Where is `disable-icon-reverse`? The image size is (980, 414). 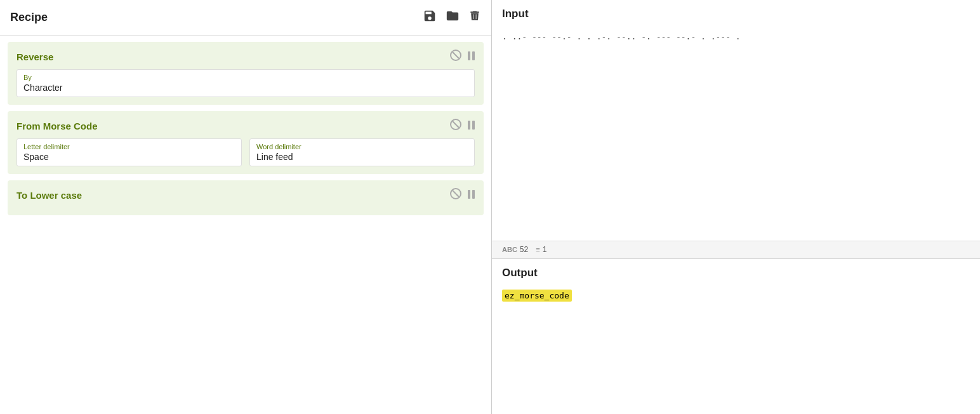
disable-icon-reverse is located at coordinates (456, 57).